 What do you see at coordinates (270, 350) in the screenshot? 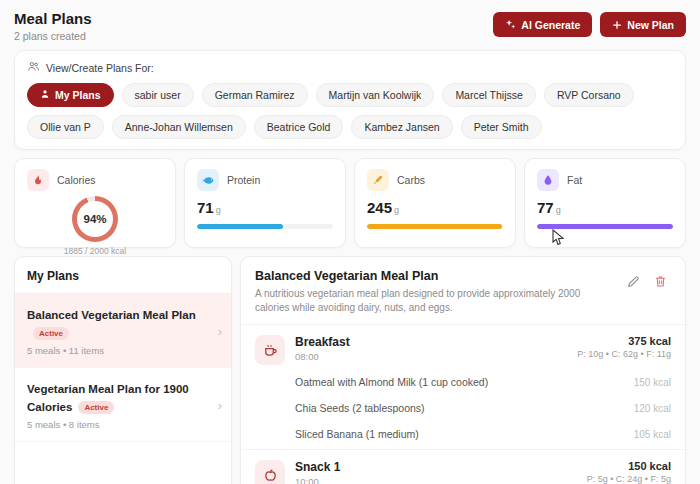
I see `coffee-cup-icon` at bounding box center [270, 350].